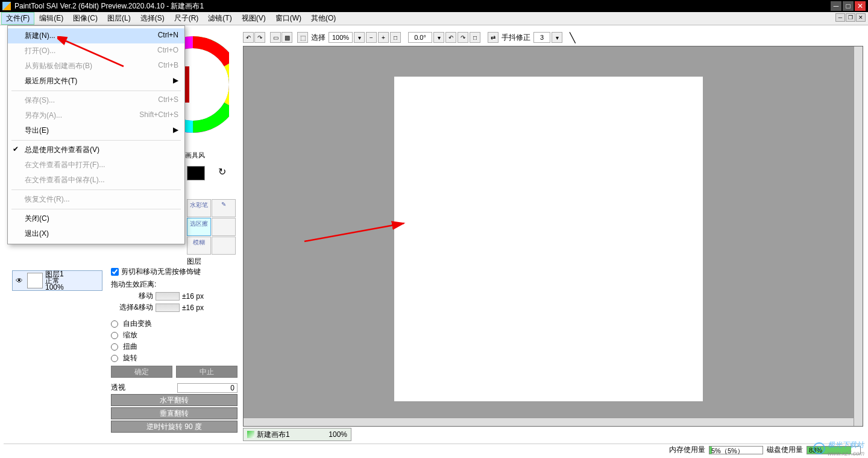 Image resolution: width=868 pixels, height=458 pixels. I want to click on rotate-ccw-icon: ↶, so click(451, 37).